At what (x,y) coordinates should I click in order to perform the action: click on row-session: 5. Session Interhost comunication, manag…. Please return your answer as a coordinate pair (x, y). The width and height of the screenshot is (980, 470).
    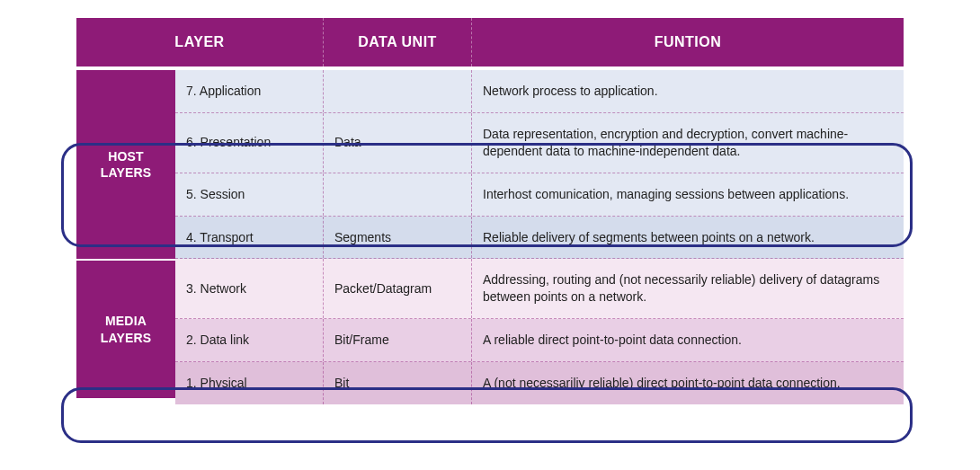
    Looking at the image, I should click on (539, 195).